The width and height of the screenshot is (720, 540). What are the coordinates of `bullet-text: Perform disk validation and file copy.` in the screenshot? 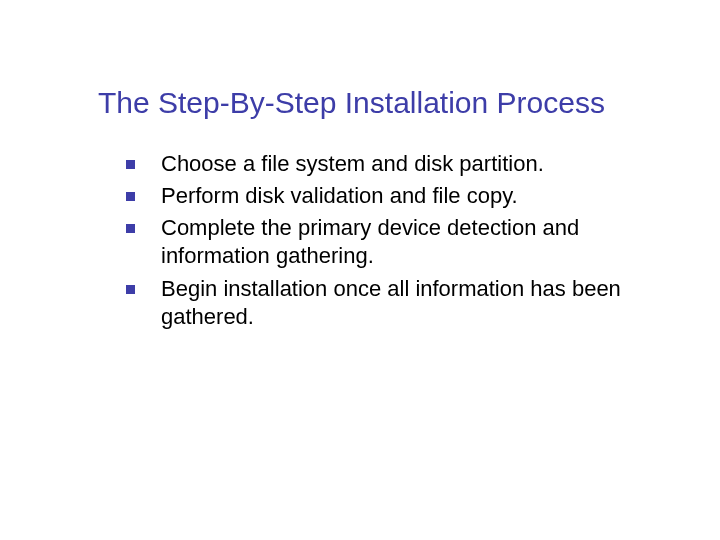 It's located at (340, 196).